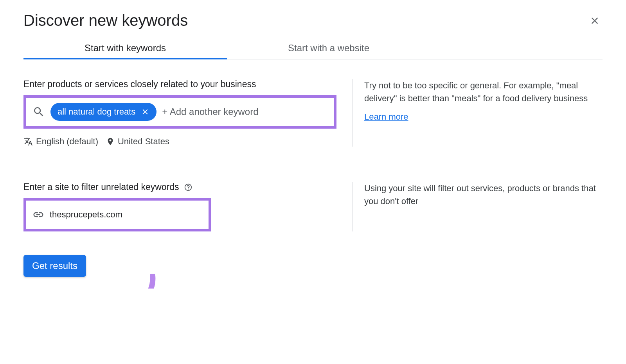 This screenshot has height=364, width=626. What do you see at coordinates (329, 48) in the screenshot?
I see `tab-start-with-website: Start with a website` at bounding box center [329, 48].